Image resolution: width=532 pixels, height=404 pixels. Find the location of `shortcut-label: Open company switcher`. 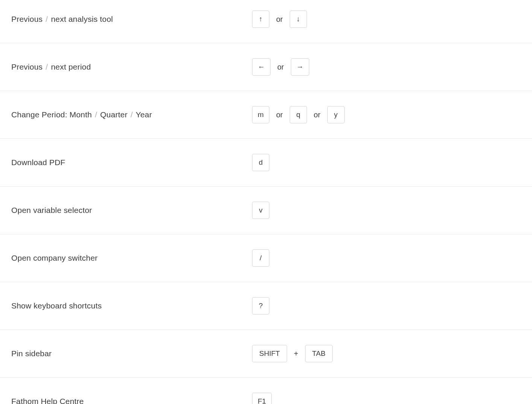

shortcut-label: Open company switcher is located at coordinates (132, 258).